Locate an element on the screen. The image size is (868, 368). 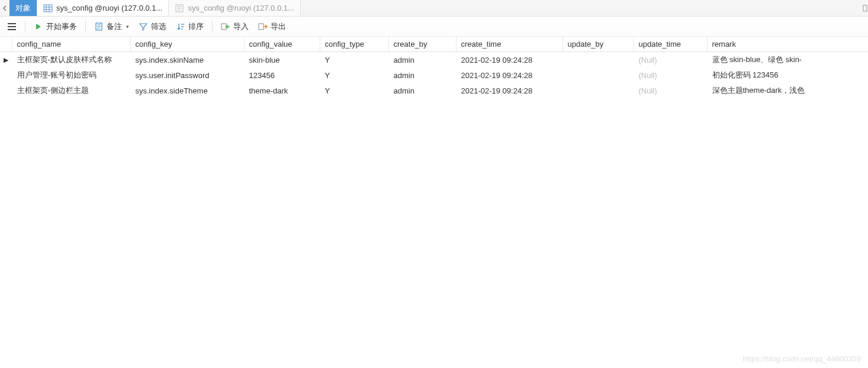
tab-scroll-left is located at coordinates (5, 8).